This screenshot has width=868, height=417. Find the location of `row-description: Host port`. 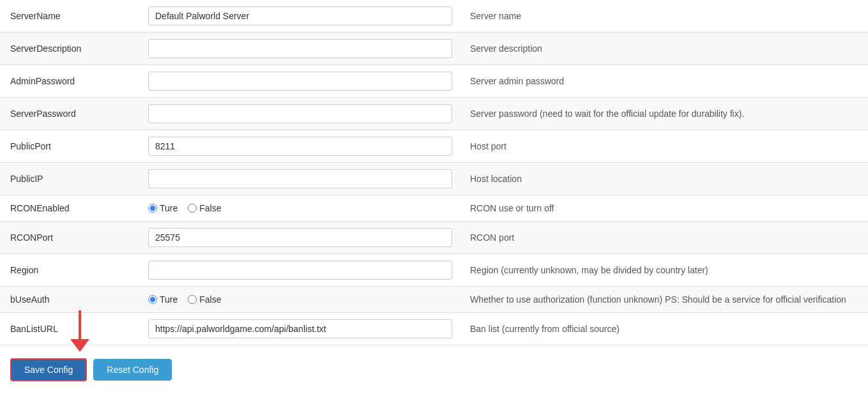

row-description: Host port is located at coordinates (664, 147).